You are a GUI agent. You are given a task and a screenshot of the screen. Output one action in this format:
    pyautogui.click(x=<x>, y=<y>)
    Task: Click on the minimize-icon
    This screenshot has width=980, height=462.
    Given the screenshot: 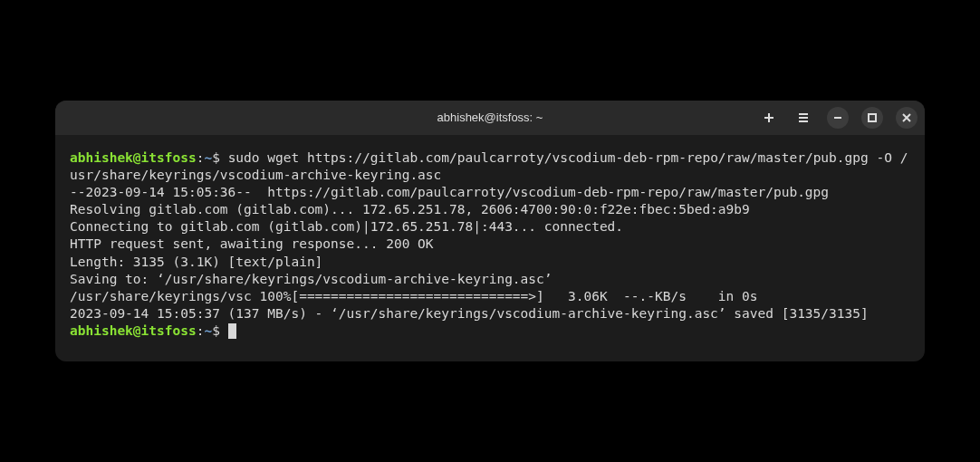 What is the action you would take?
    pyautogui.click(x=838, y=118)
    